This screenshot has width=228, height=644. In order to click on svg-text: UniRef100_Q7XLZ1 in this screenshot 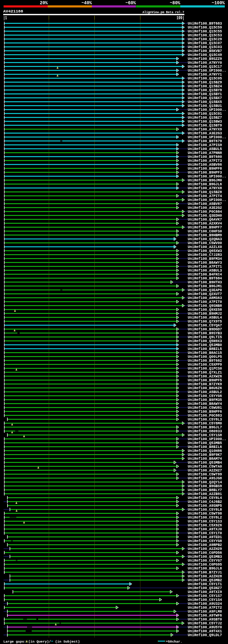, I will do `click(205, 373)`.